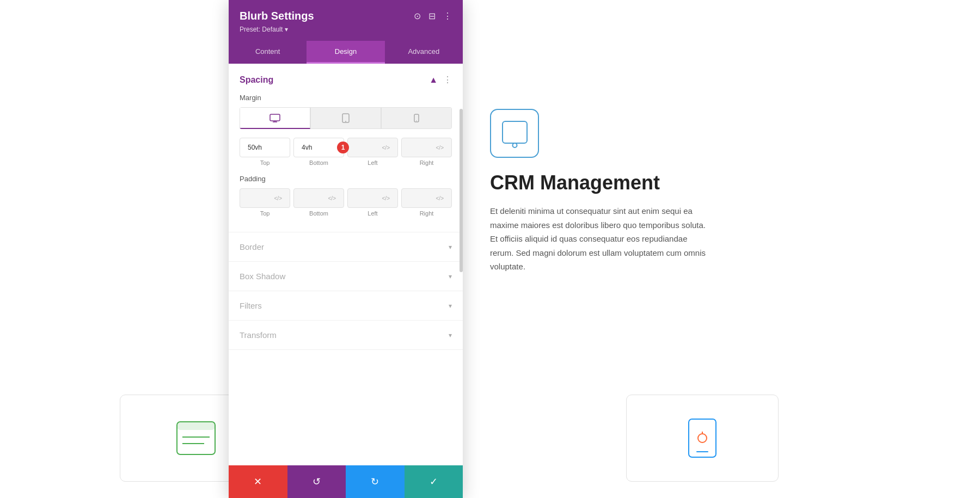 Image resolution: width=980 pixels, height=498 pixels. What do you see at coordinates (319, 147) in the screenshot?
I see `margin-bottom-wrapper: 4vh 1` at bounding box center [319, 147].